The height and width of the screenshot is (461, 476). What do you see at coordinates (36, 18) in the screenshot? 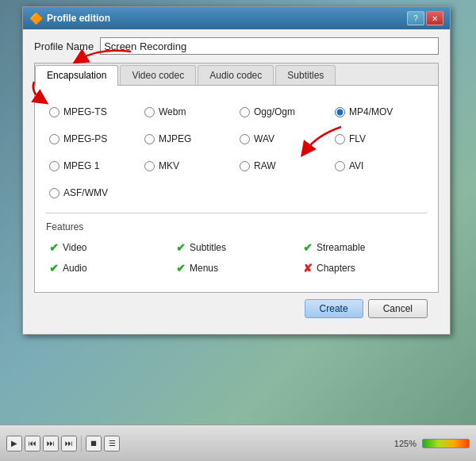
I see `vlc-icon: 🔶` at bounding box center [36, 18].